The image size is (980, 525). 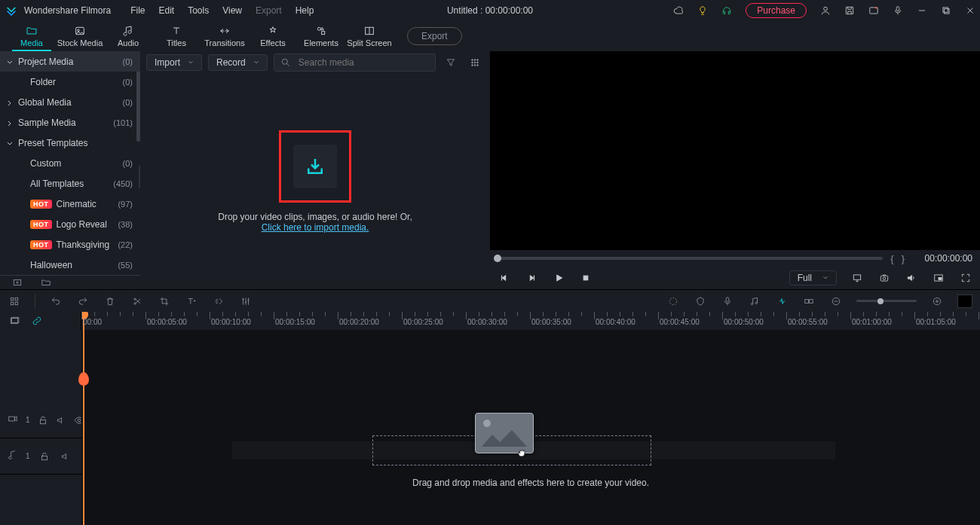 I want to click on search-media, so click(x=354, y=63).